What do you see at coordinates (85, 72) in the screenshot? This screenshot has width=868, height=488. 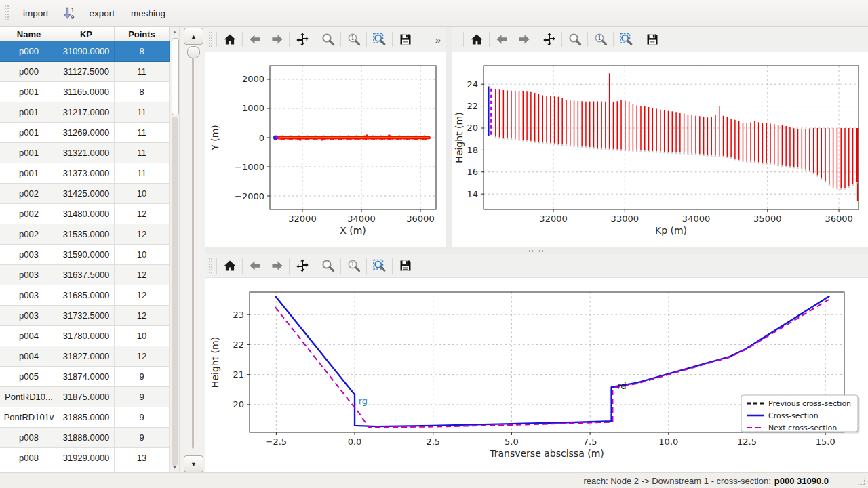 I see `table-row: p00031127.500011` at bounding box center [85, 72].